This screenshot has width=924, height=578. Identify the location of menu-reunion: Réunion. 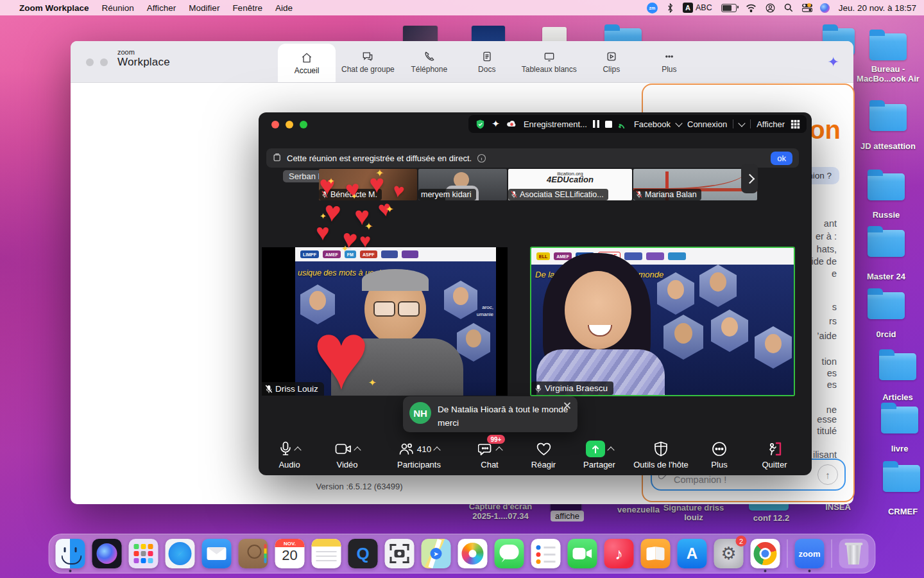
(118, 8).